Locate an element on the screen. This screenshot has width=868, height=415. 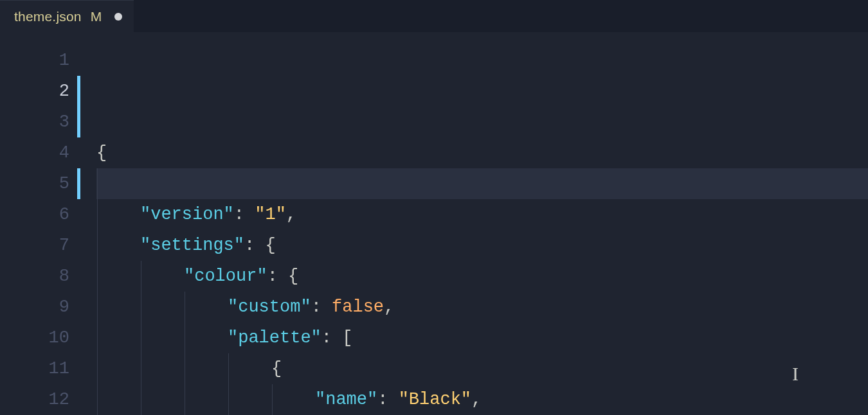
code-line: "name": "Black", is located at coordinates (482, 400).